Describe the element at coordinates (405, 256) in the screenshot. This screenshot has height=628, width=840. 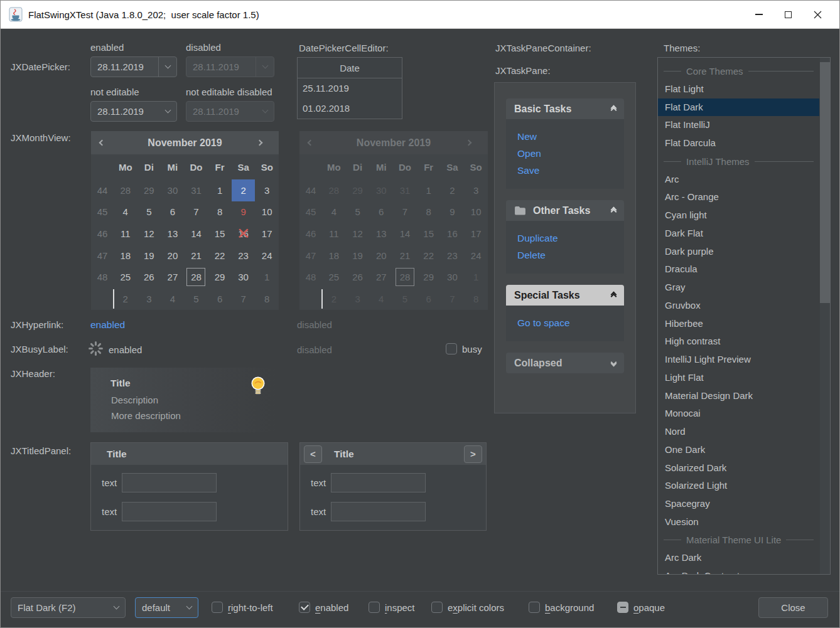
I see `calendar-day: 21` at that location.